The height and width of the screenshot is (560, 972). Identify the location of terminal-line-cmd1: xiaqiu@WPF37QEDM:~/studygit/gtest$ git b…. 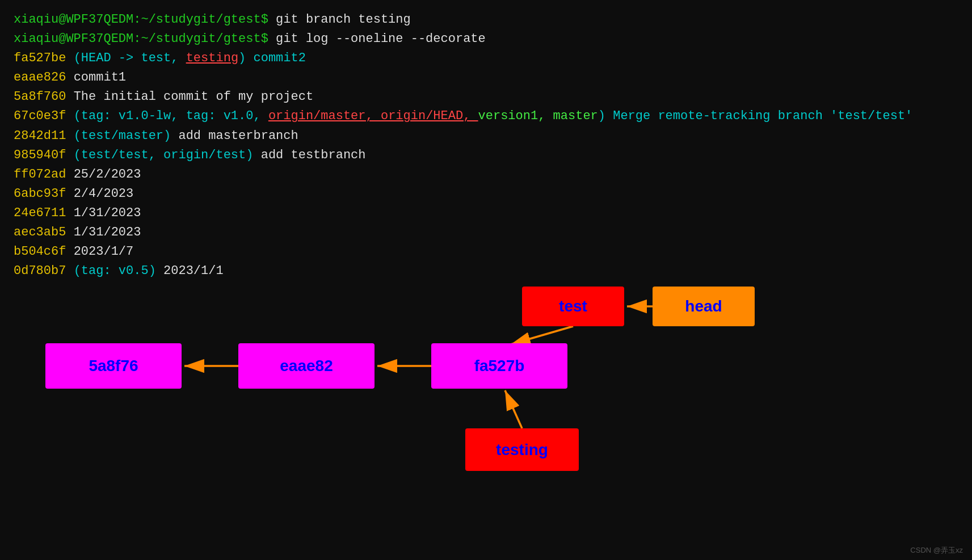
(486, 20).